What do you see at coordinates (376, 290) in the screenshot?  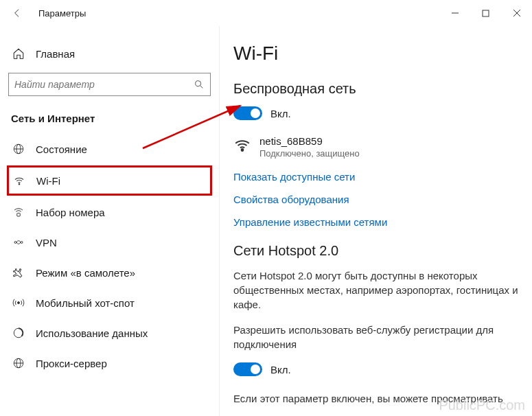 I see `hotspot-description: Сети Hotspot 2.0 могут быть доступны в н…` at bounding box center [376, 290].